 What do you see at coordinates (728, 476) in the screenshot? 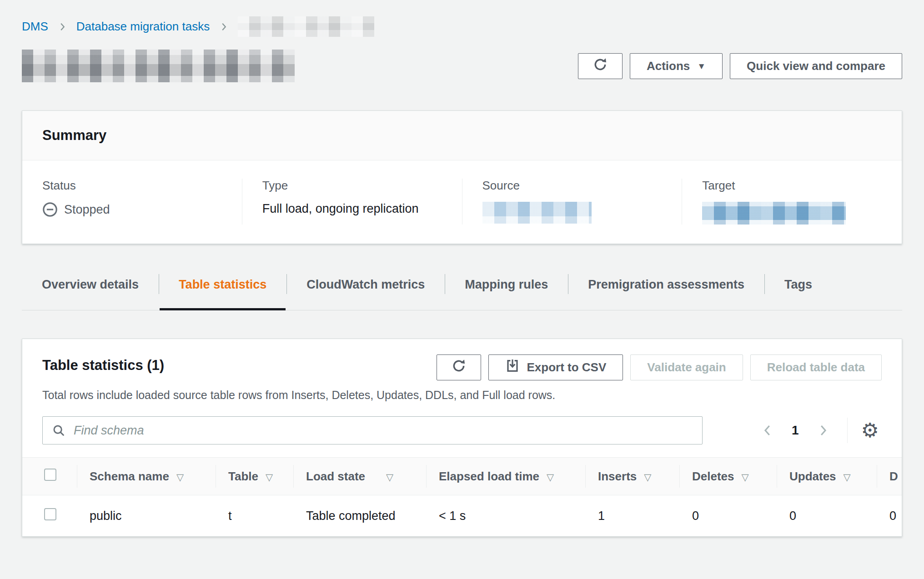
I see `column-header-deletes: Deletes▽` at bounding box center [728, 476].